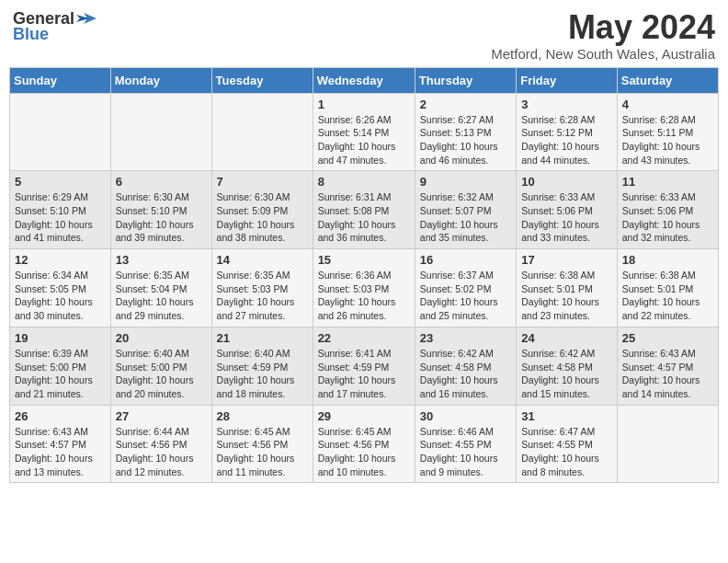 This screenshot has height=563, width=728. What do you see at coordinates (603, 53) in the screenshot?
I see `calendar-subtitle: Metford, New South Wales, Australia` at bounding box center [603, 53].